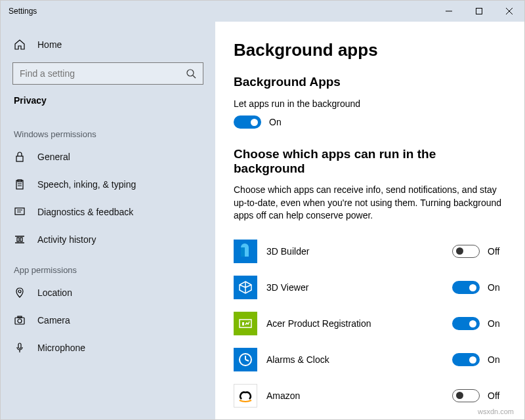 This screenshot has height=420, width=525. I want to click on sidebar-item-speech: Speech, inking, & typing, so click(108, 184).